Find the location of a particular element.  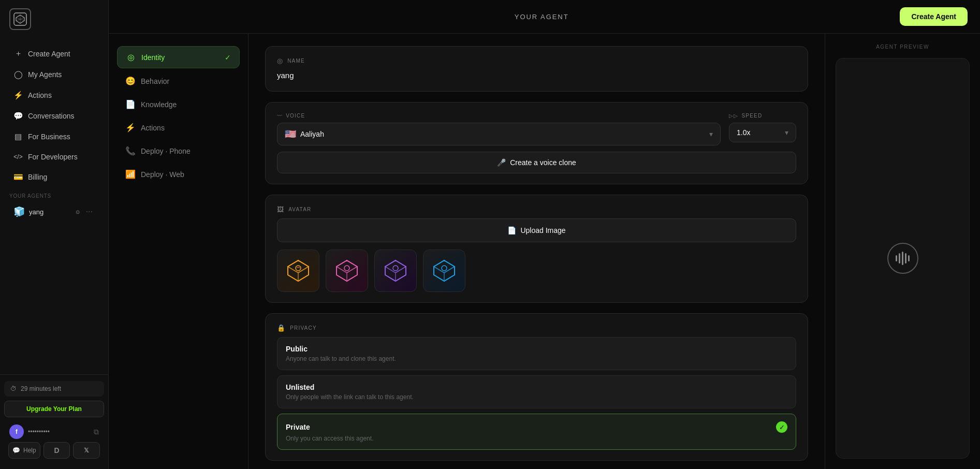

identity-check-badge: ✓ is located at coordinates (228, 57).